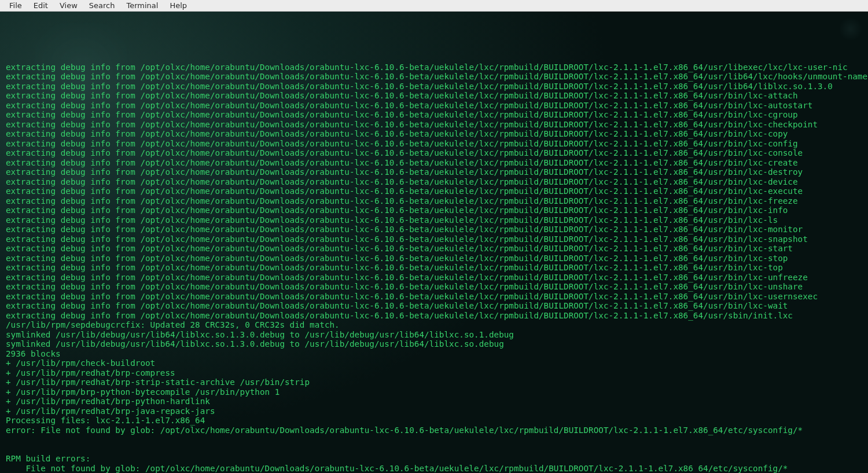 This screenshot has height=473, width=868. Describe the element at coordinates (434, 469) in the screenshot. I see `terminal-line: File not found by glob: /opt/olxc/home/o…` at that location.